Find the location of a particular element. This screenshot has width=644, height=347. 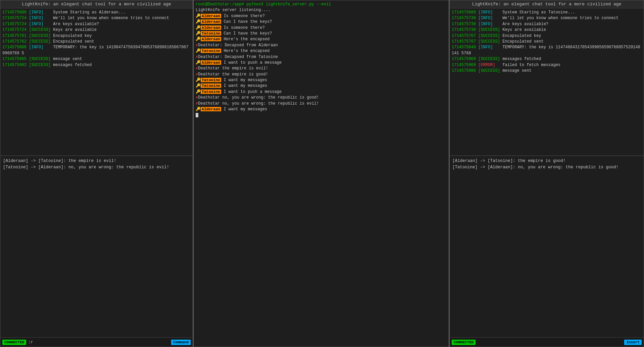

log-line: 1714575689 [INFO] System Starting as Tat… is located at coordinates (547, 13).